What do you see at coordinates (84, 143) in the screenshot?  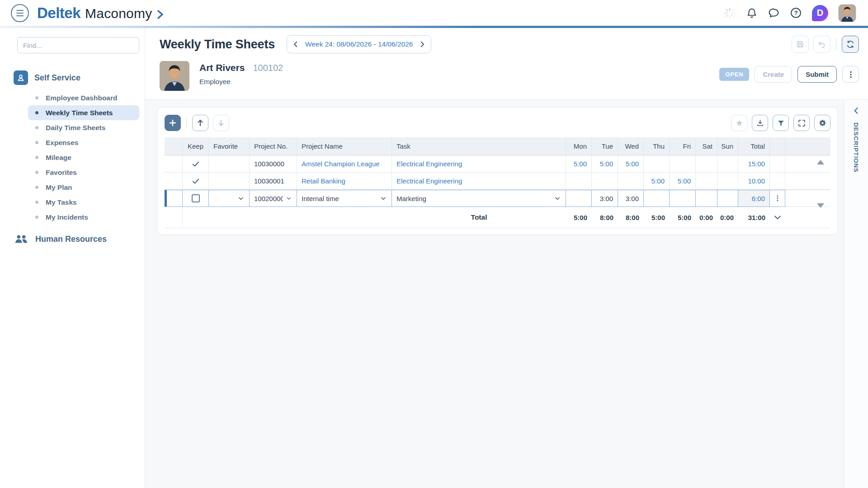 I see `sidebar-item-expenses: Expenses` at bounding box center [84, 143].